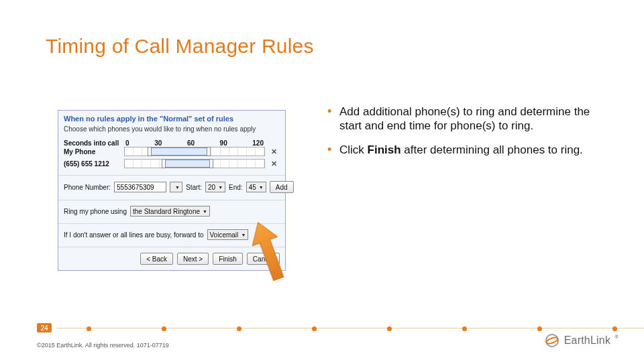 The height and width of the screenshot is (362, 644). Describe the element at coordinates (193, 259) in the screenshot. I see `next-button: Next >` at that location.